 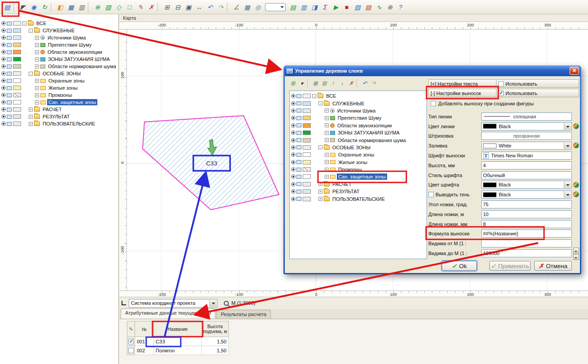 What do you see at coordinates (236, 7) in the screenshot?
I see `measure-icon: ∠` at bounding box center [236, 7].